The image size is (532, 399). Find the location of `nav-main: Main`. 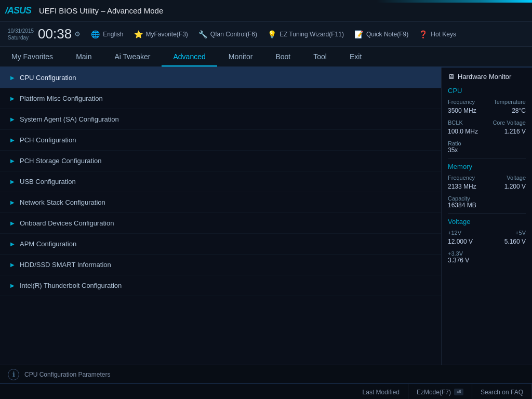

nav-main: Main is located at coordinates (84, 57).